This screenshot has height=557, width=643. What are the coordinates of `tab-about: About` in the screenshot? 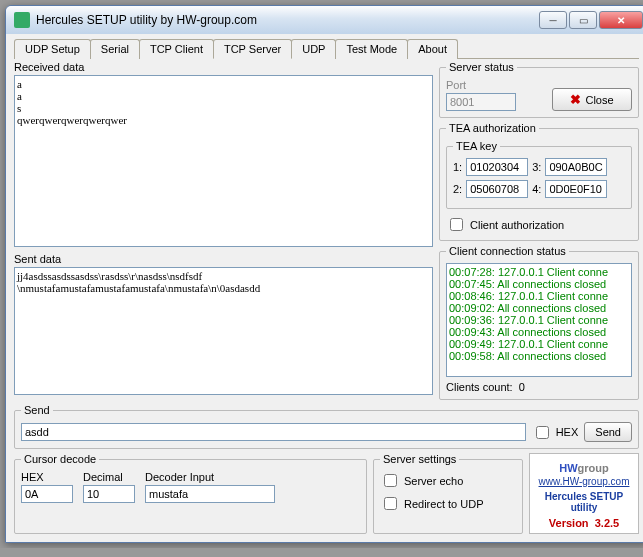 It's located at (432, 49).